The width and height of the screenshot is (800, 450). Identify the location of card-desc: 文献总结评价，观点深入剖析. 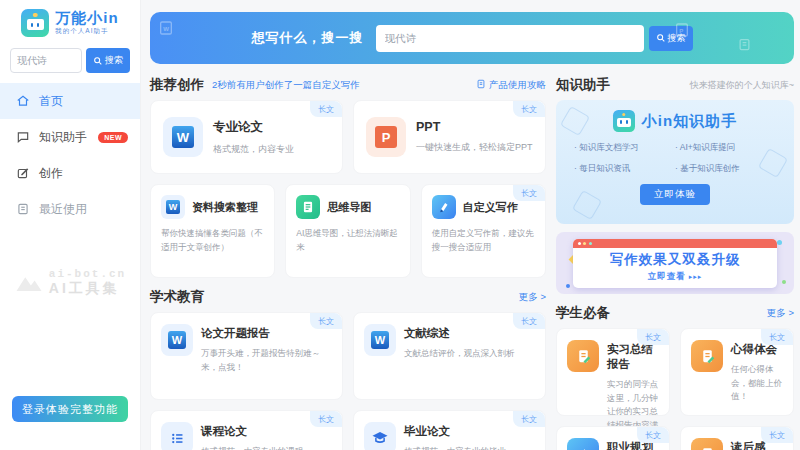
(460, 354).